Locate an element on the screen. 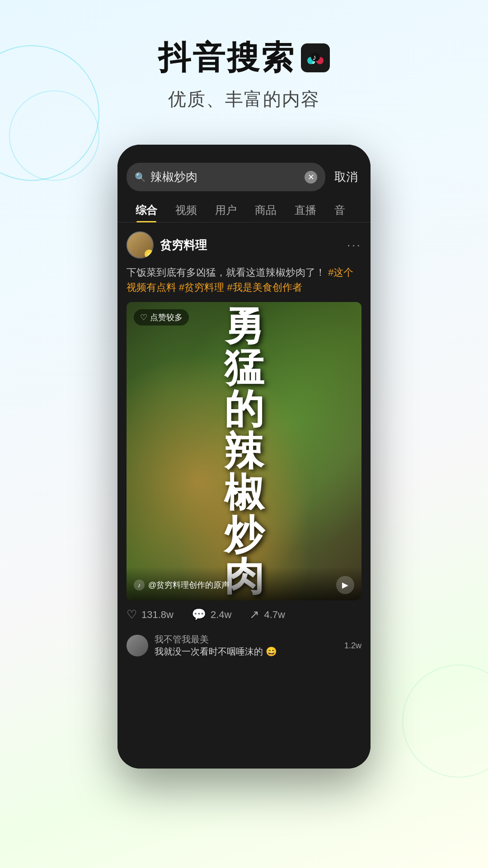  bg-decoration-circle3 is located at coordinates (445, 721).